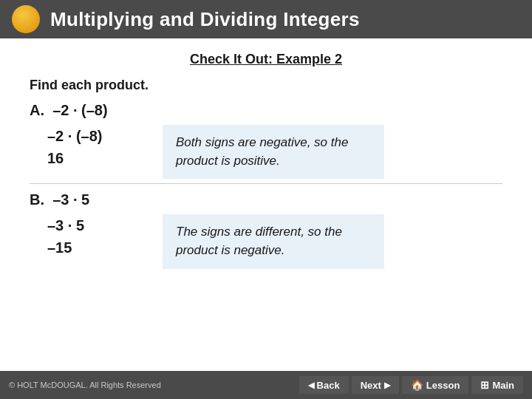  I want to click on part-b-step-2: –15, so click(98, 248).